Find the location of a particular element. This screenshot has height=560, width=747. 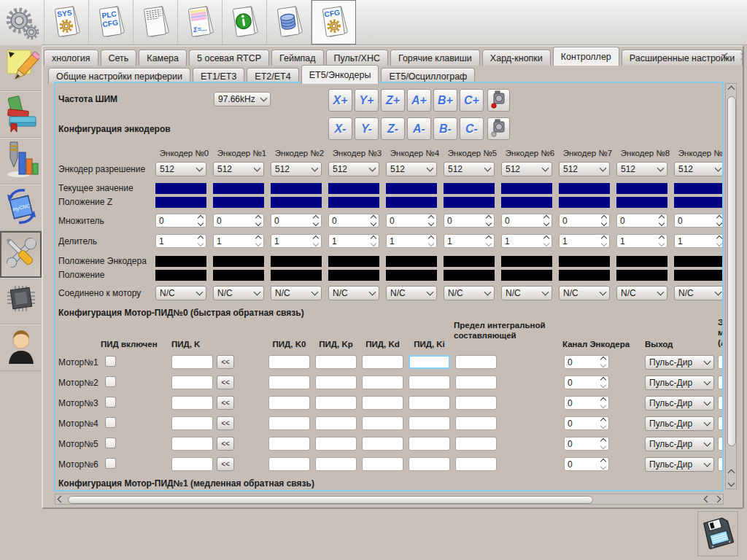

axis-plus-button: B+ is located at coordinates (445, 101).